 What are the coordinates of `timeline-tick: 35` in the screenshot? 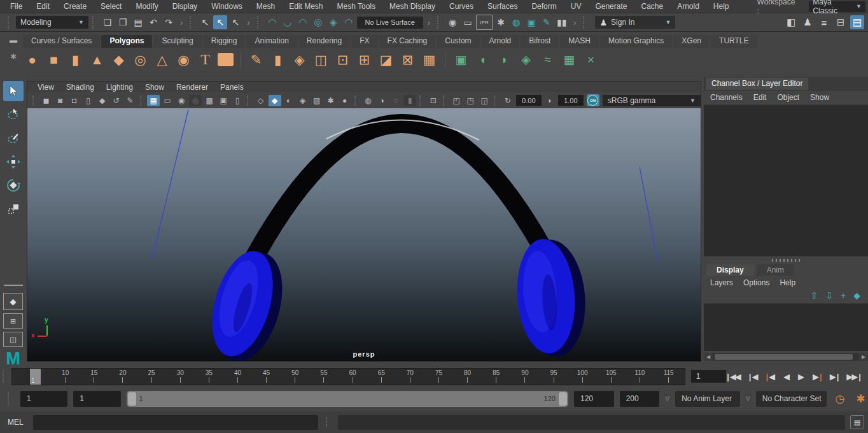 It's located at (209, 377).